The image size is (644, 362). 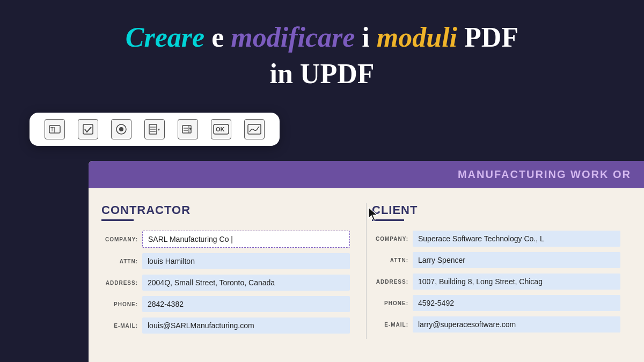 I want to click on client-attn-label: ATTN:, so click(x=390, y=261).